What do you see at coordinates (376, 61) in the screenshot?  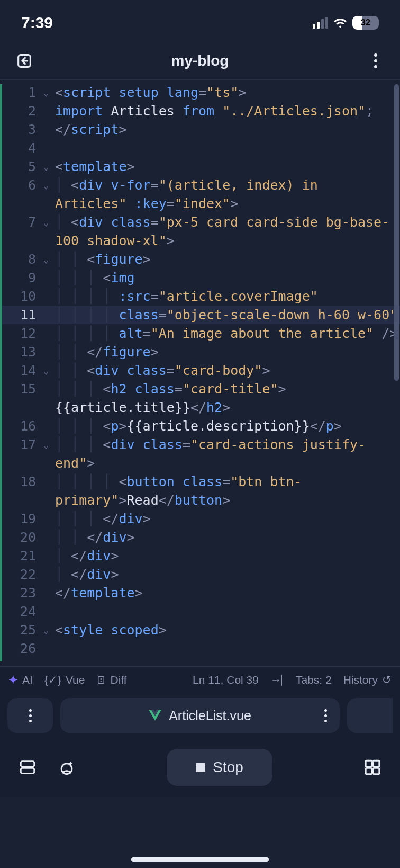 I see `more-menu-button` at bounding box center [376, 61].